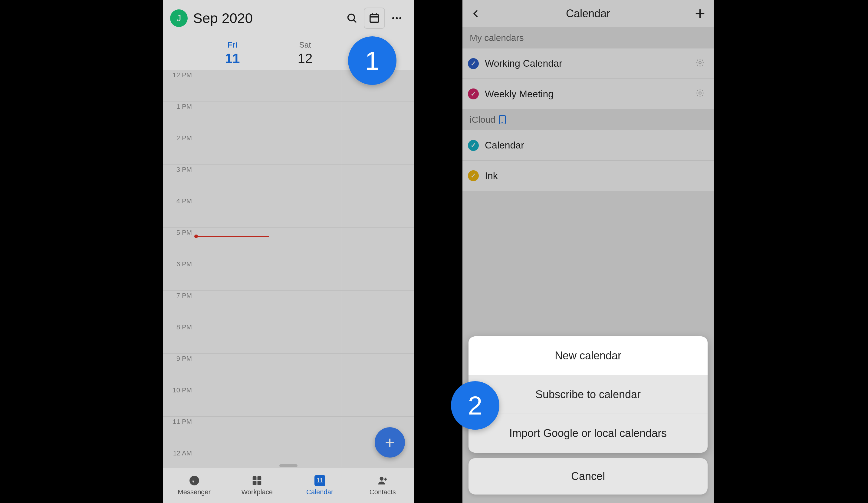 This screenshot has height=503, width=868. I want to click on cancel-button: Cancel, so click(588, 476).